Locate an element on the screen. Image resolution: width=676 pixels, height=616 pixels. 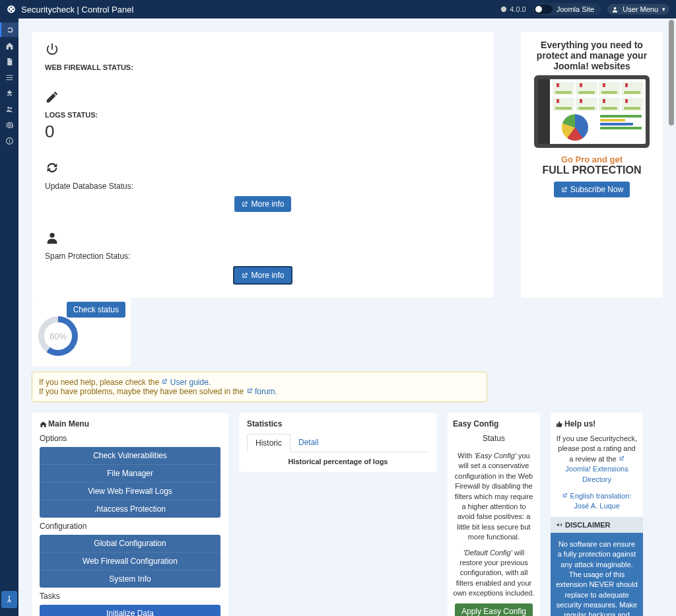
help-banner: If you need help, please check the User … is located at coordinates (259, 387).